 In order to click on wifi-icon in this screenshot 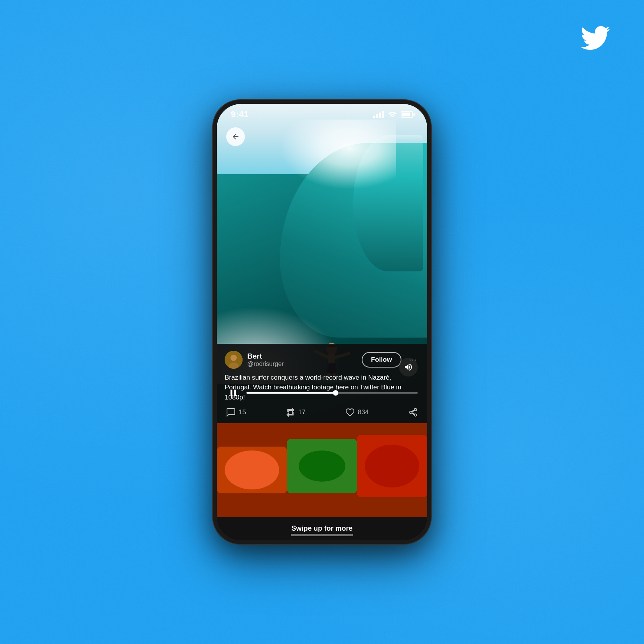, I will do `click(392, 114)`.